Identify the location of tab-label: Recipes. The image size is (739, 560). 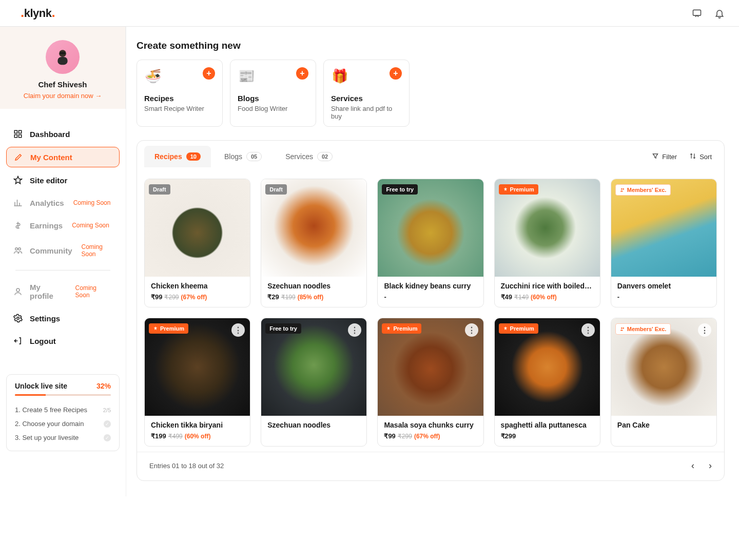
(168, 157).